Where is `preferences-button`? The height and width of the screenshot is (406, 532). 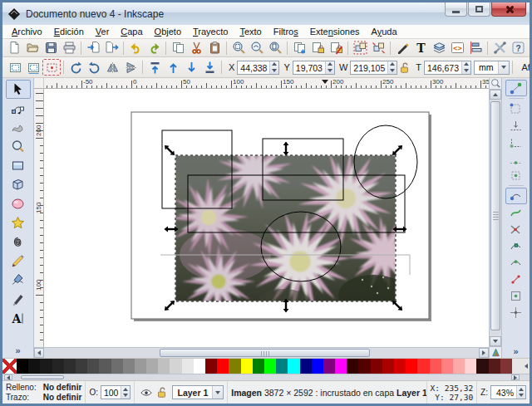 preferences-button is located at coordinates (500, 48).